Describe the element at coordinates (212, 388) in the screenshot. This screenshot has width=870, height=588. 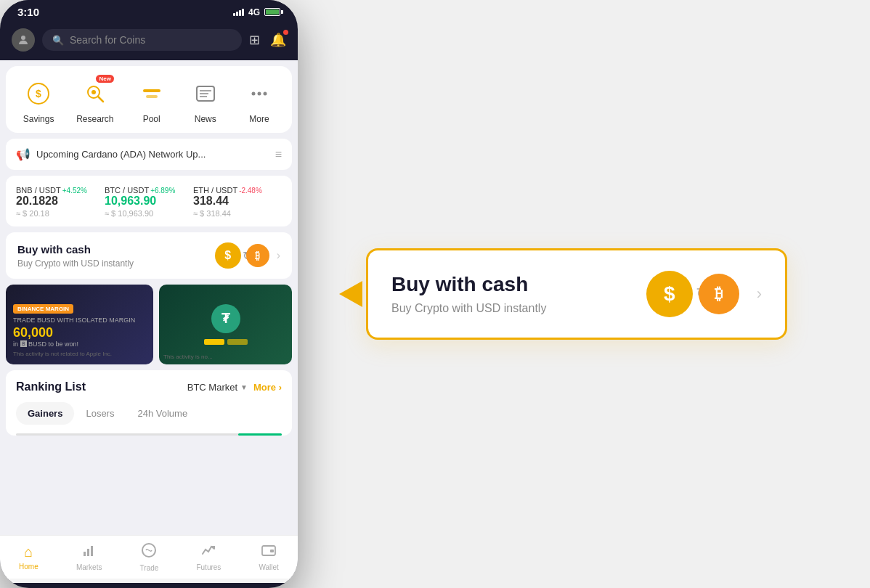
I see `filter-label: BTC Market` at that location.